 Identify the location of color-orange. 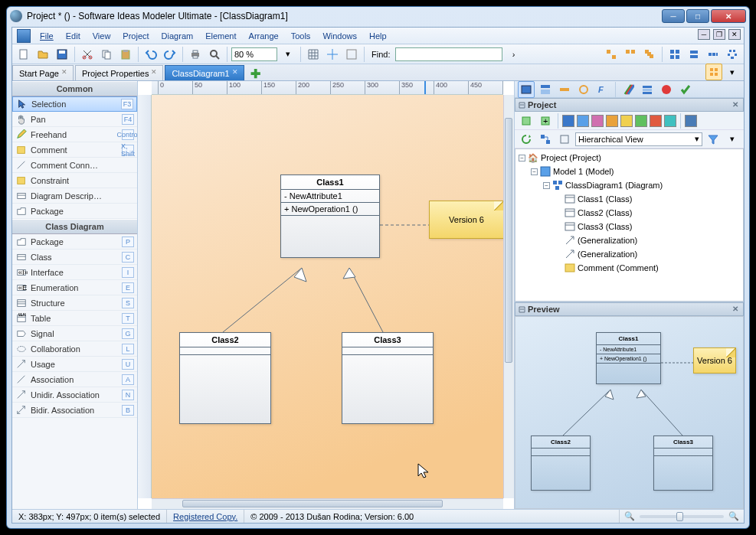
(612, 121).